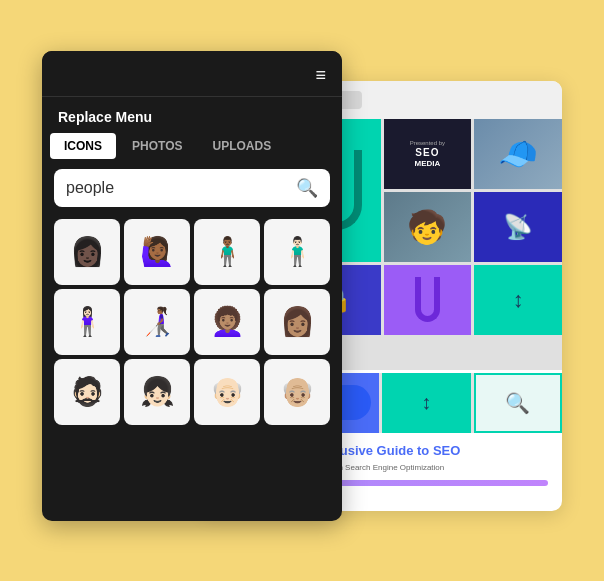 This screenshot has height=581, width=604. What do you see at coordinates (192, 146) in the screenshot?
I see `tabs-row: ICONS PHOTOS UPLOADS` at bounding box center [192, 146].